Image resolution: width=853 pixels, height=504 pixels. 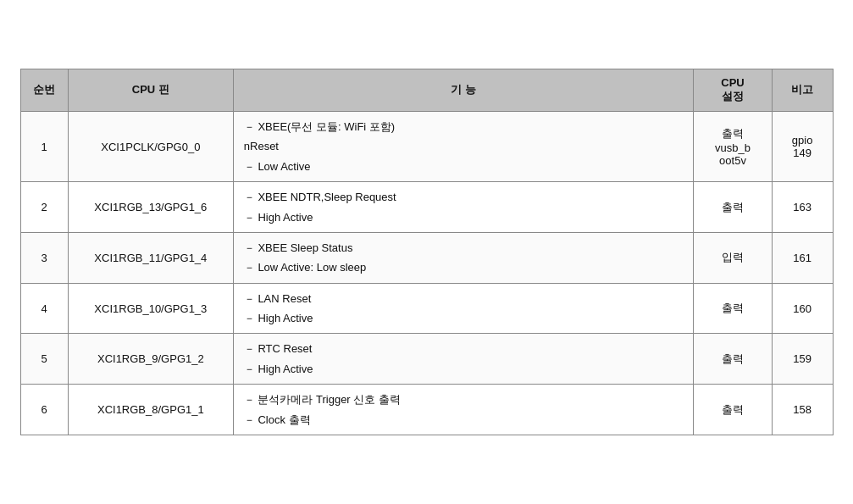 I want to click on table-row: 3XCI1RGB_11/GPG1_4－ XBEE Sleep Status－ L…, so click(x=427, y=258).